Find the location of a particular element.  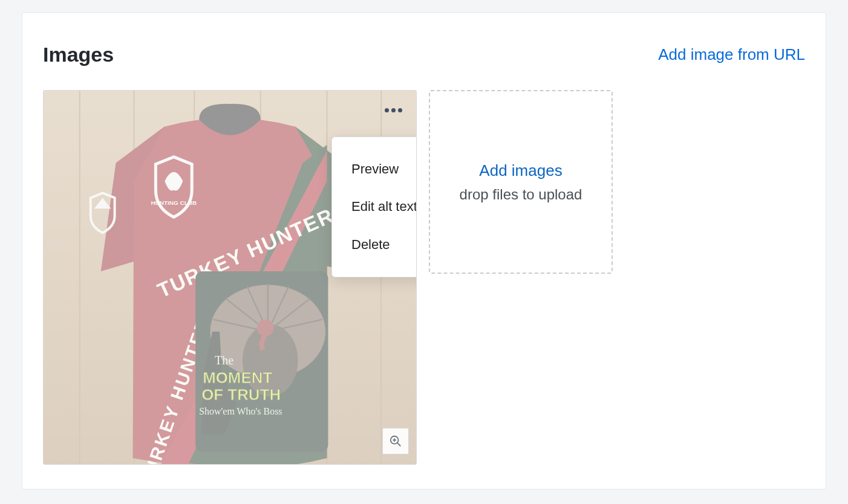

section-header: Images Add image from URL is located at coordinates (424, 54).